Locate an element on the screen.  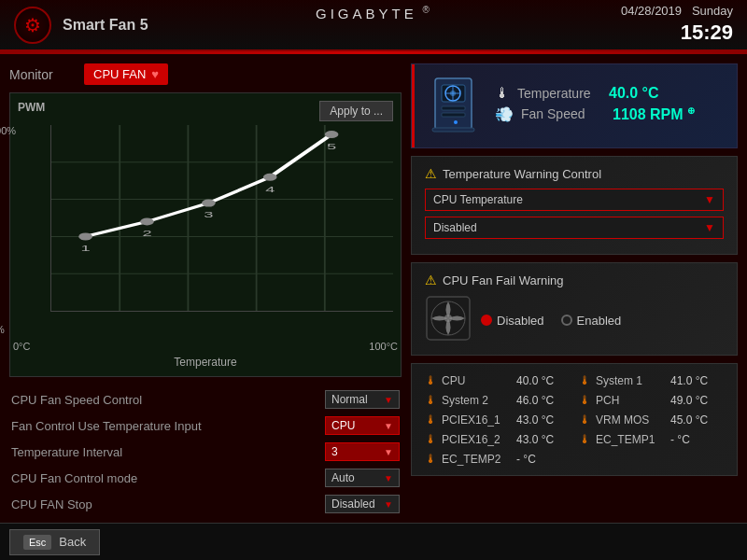
temp-reading-2: 46.0 °C is located at coordinates (535, 400).